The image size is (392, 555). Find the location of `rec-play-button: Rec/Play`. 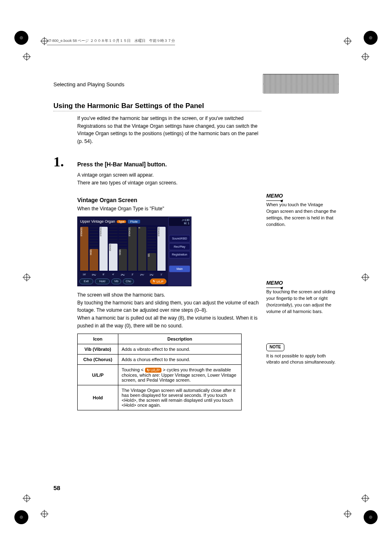

rec-play-button: Rec/Play is located at coordinates (180, 247).